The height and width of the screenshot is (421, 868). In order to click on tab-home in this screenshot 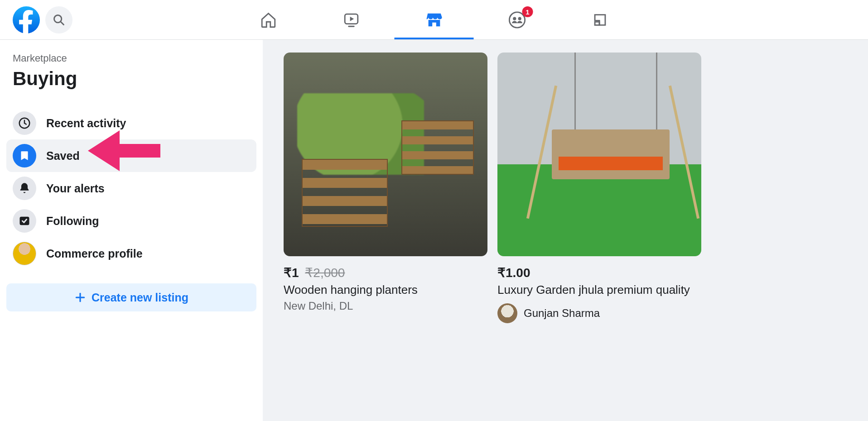, I will do `click(268, 20)`.